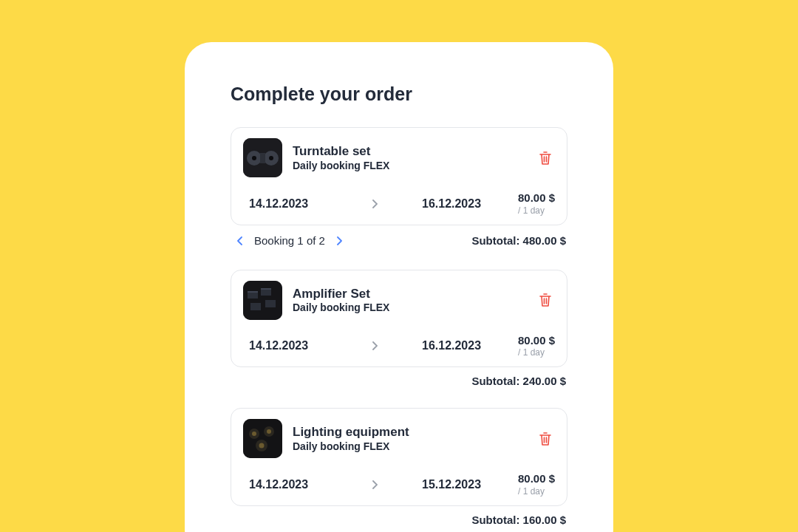  What do you see at coordinates (399, 439) in the screenshot?
I see `item-header: Lighting equipment Daily booking FLEX` at bounding box center [399, 439].